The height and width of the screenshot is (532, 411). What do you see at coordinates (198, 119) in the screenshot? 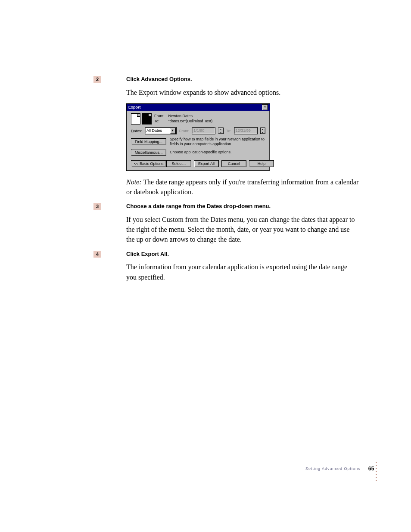
I see `from-to-row: From: Newton Dates To: "dates.txt"(Delim…` at bounding box center [198, 119].